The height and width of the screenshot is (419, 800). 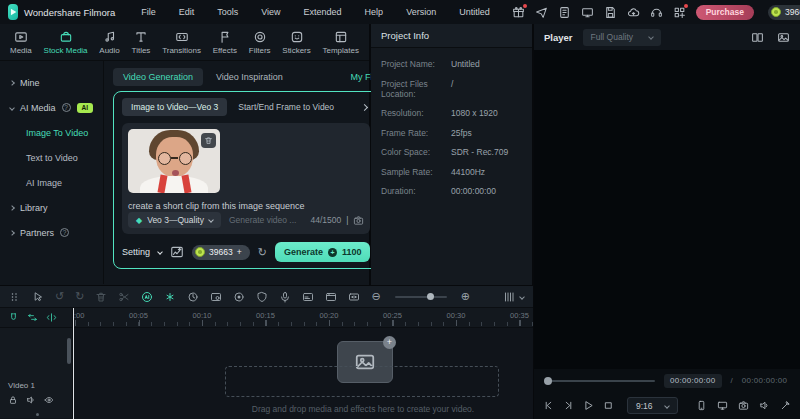 I want to click on voiceover-mic-icon, so click(x=285, y=297).